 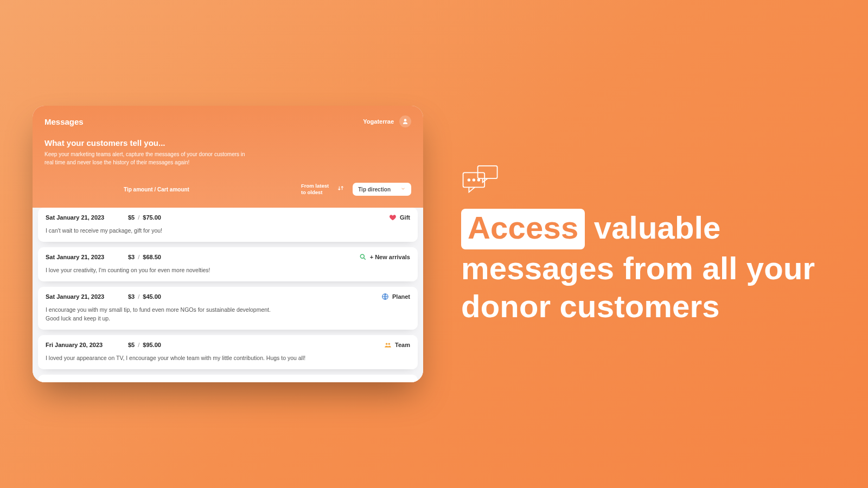 What do you see at coordinates (228, 314) in the screenshot?
I see `message-text: I encourage you with my small tip, to fu…` at bounding box center [228, 314].